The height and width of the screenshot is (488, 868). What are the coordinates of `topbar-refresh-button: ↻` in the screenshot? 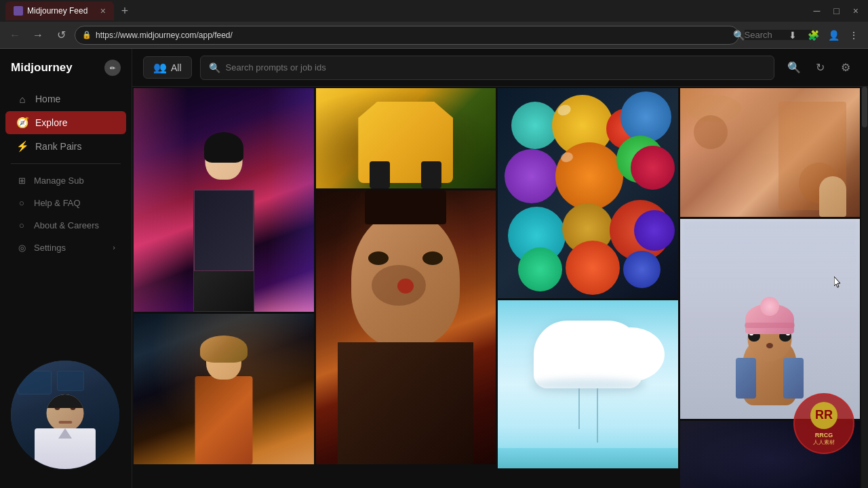 It's located at (820, 68).